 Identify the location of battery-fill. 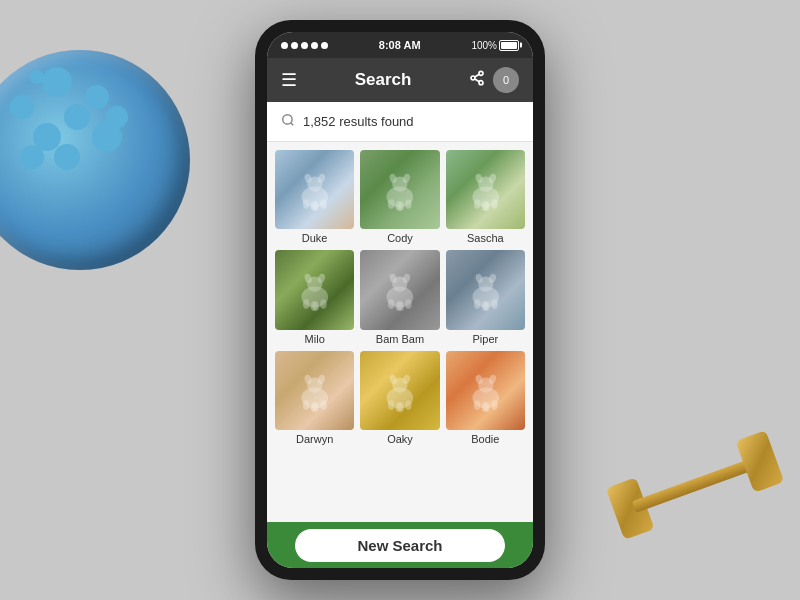
(509, 46).